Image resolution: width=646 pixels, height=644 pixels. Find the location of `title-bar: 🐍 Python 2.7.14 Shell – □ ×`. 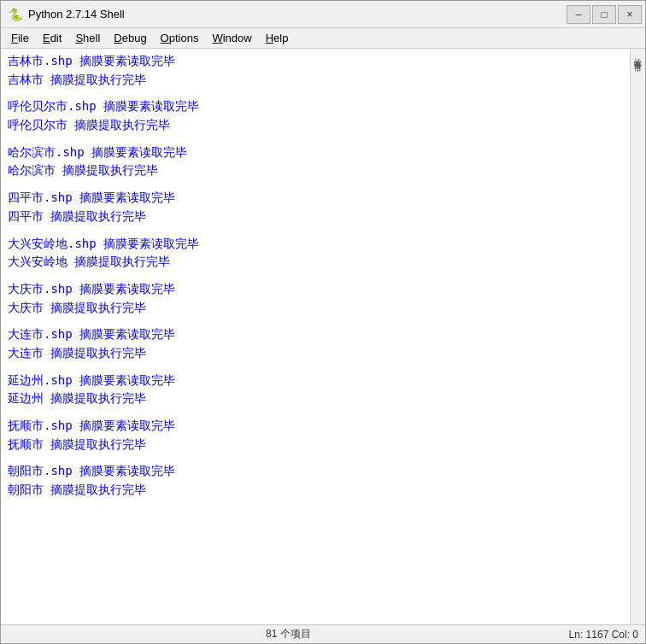

title-bar: 🐍 Python 2.7.14 Shell – □ × is located at coordinates (323, 15).